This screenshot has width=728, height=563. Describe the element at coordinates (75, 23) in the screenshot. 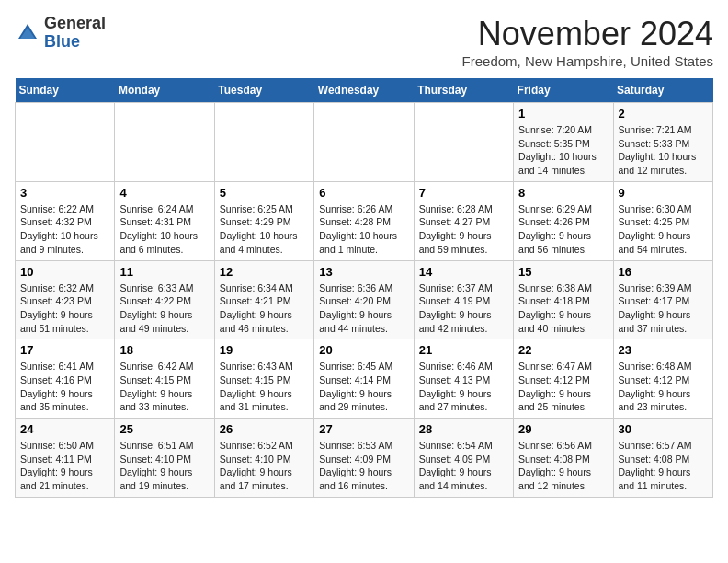

I see `logo-general-text: General` at that location.